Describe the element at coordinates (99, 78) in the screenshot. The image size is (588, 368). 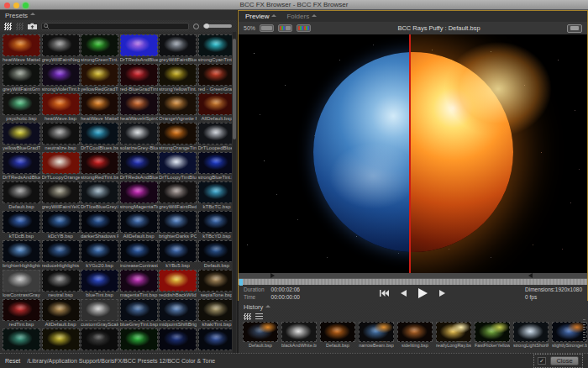
I see `preset-item: yellowRedGradTint.bsp` at that location.